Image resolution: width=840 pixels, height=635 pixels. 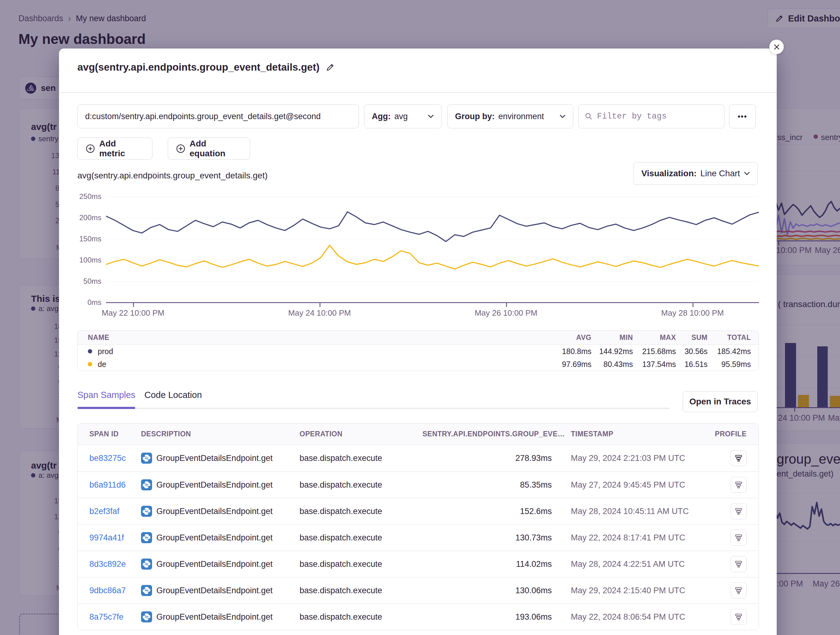 What do you see at coordinates (209, 149) in the screenshot?
I see `add-equation-button: Add equation` at bounding box center [209, 149].